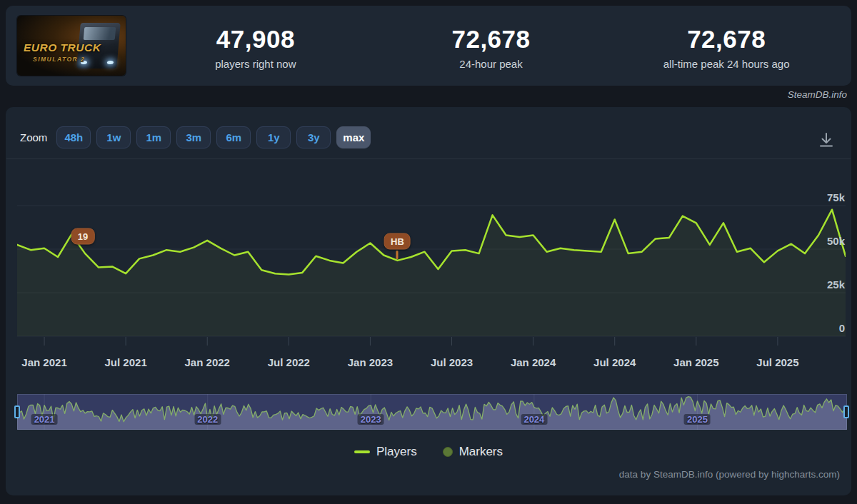 The height and width of the screenshot is (504, 857). Describe the element at coordinates (726, 46) in the screenshot. I see `stat-alltime-peak: 72,678 all-time peak 24 hours ago` at that location.